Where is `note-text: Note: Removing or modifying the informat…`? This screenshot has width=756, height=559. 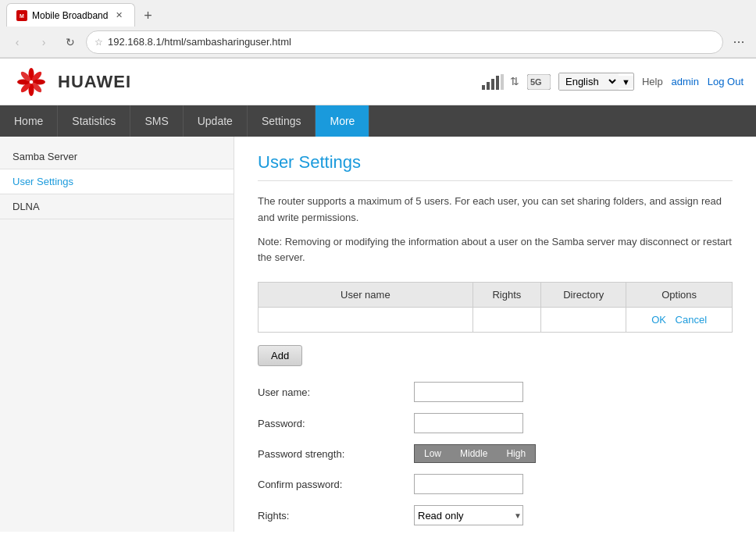
note-text: Note: Removing or modifying the informat… is located at coordinates (495, 251).